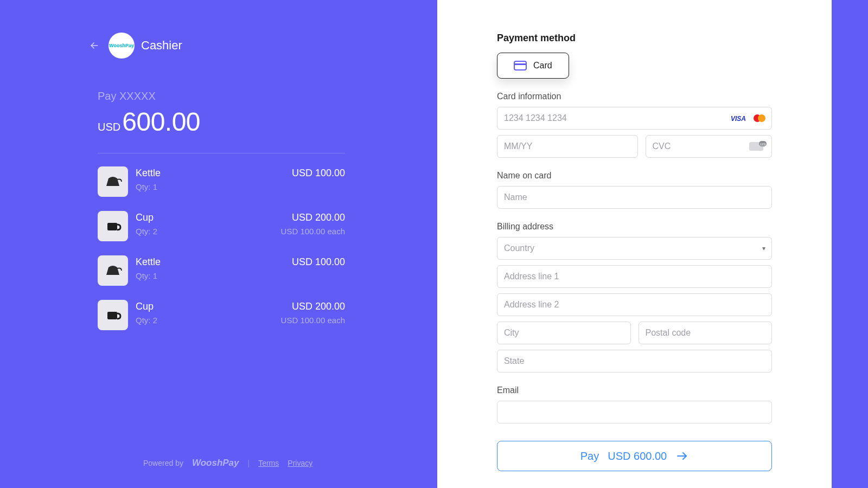 This screenshot has height=488, width=868. Describe the element at coordinates (635, 390) in the screenshot. I see `email-label: Email` at that location.